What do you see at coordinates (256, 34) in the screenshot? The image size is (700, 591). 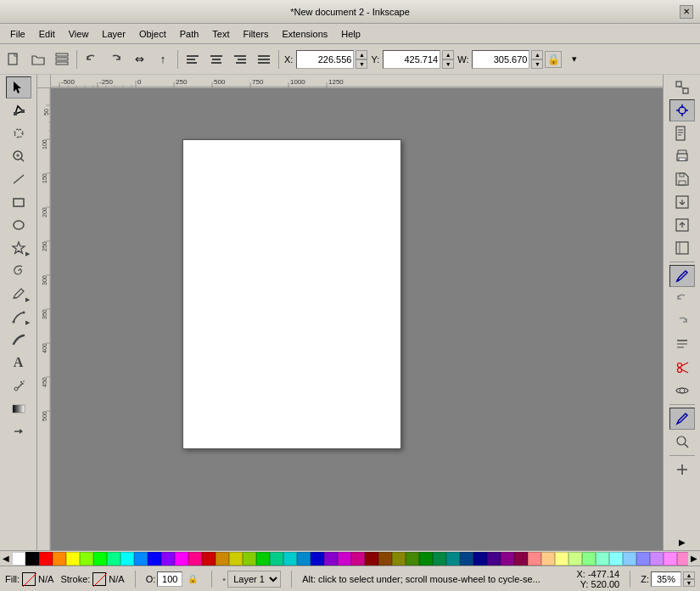 I see `menu-item-filters: Filters` at bounding box center [256, 34].